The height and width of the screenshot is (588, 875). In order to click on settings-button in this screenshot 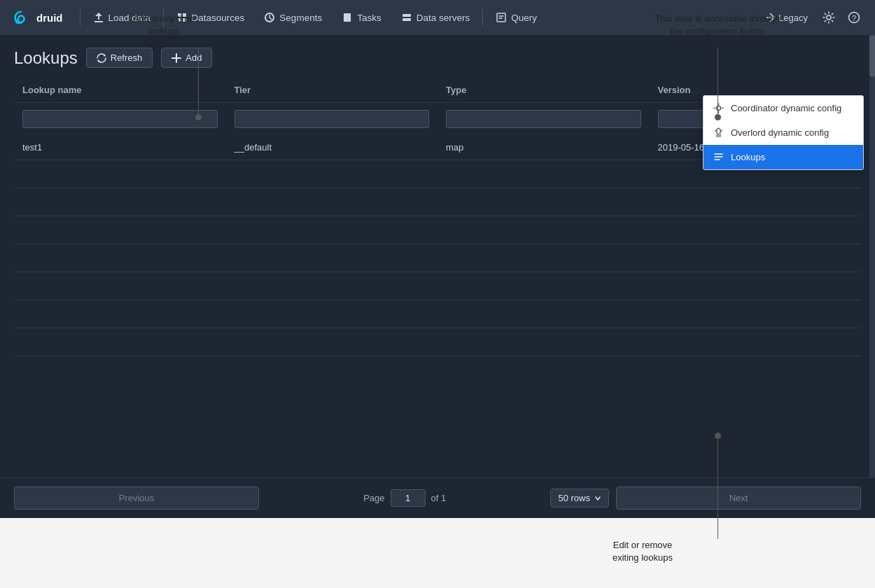, I will do `click(829, 18)`.